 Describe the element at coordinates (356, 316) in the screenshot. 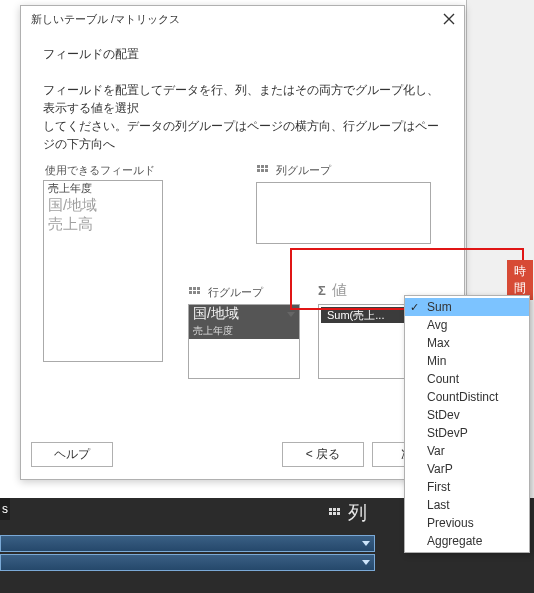

I see `value-item-label: Sum(売上...` at that location.